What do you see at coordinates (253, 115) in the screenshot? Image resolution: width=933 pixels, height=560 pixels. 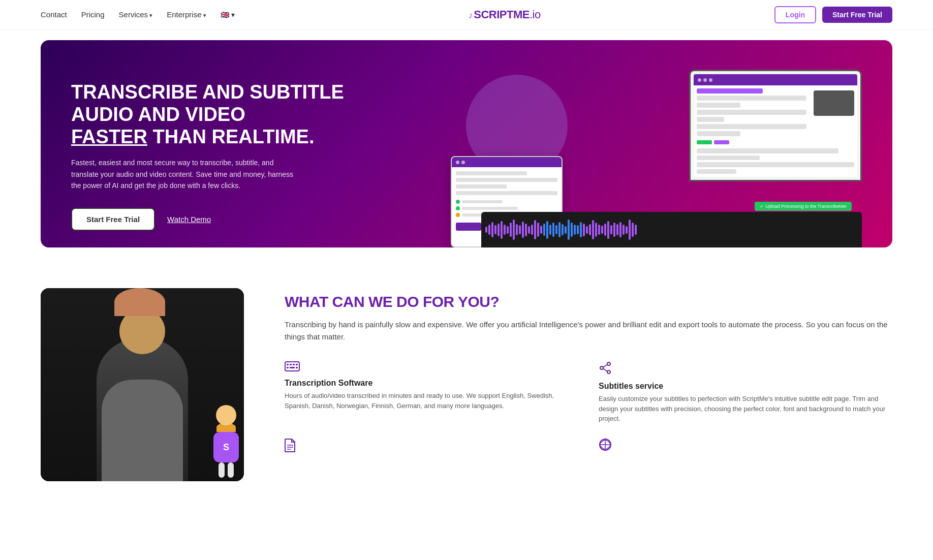 I see `hero-headline: TRANSCRIBE AND SUBTITLE AUDIO AND VIDEO …` at bounding box center [253, 115].